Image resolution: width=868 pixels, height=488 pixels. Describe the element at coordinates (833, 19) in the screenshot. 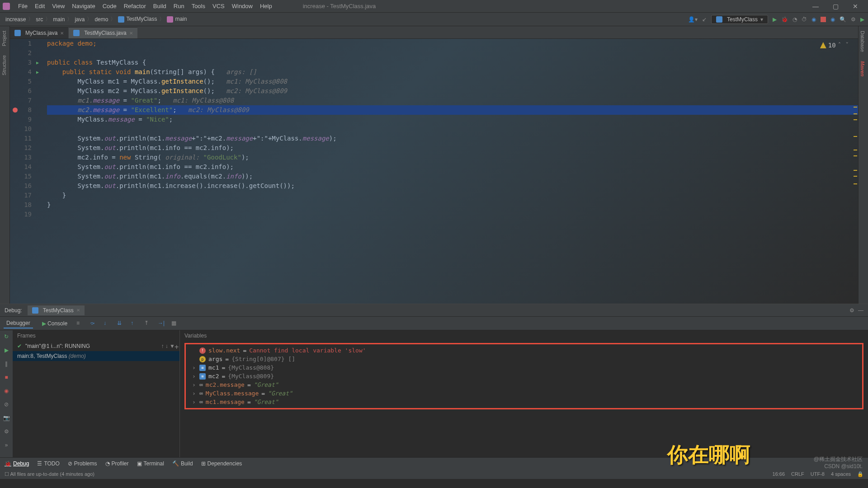

I see `update-button: ◉` at that location.